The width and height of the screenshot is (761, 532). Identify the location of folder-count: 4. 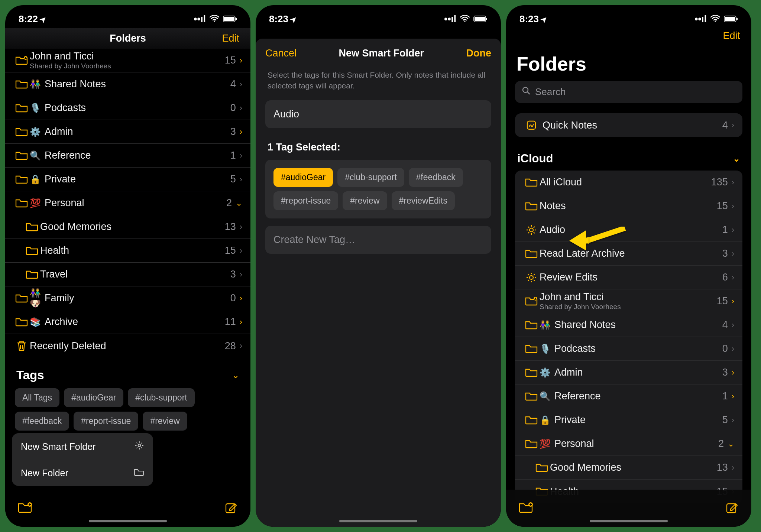
(233, 84).